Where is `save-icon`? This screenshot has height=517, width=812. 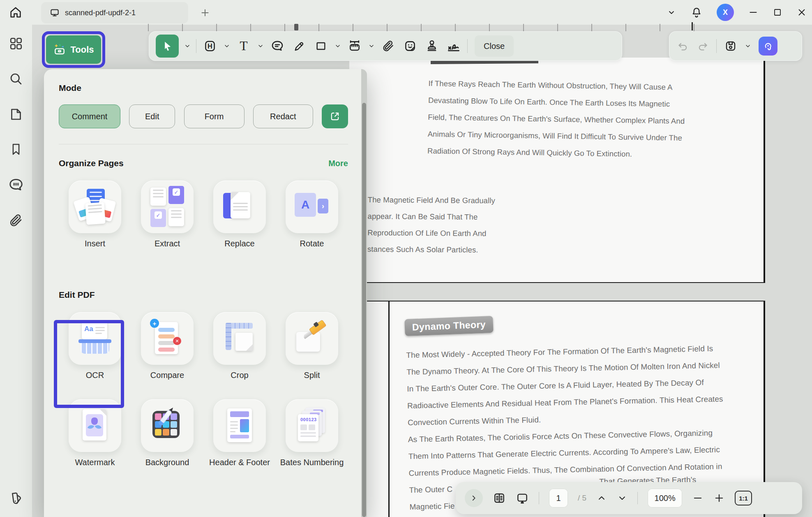
save-icon is located at coordinates (731, 46).